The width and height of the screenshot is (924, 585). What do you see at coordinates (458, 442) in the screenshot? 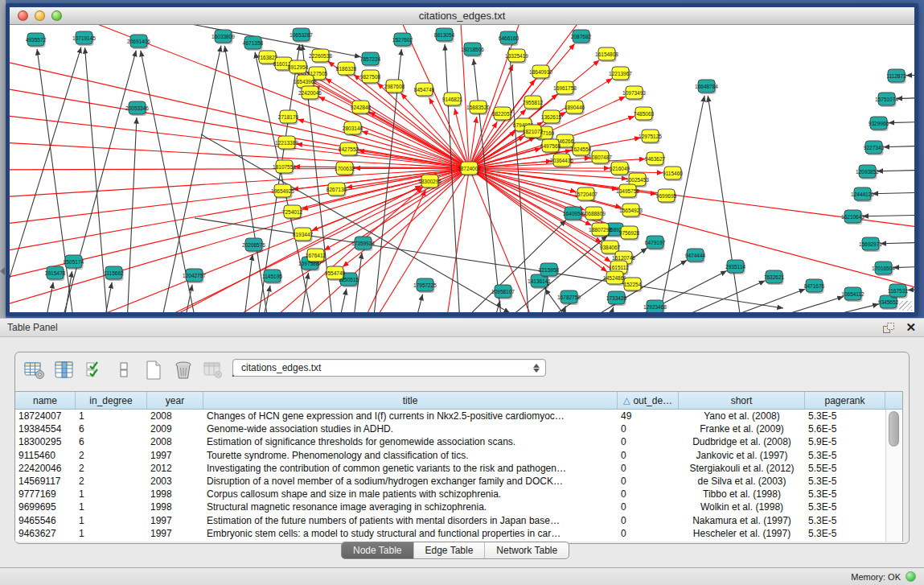
I see `table-row: 1830029562008Estimation of significance …` at bounding box center [458, 442].